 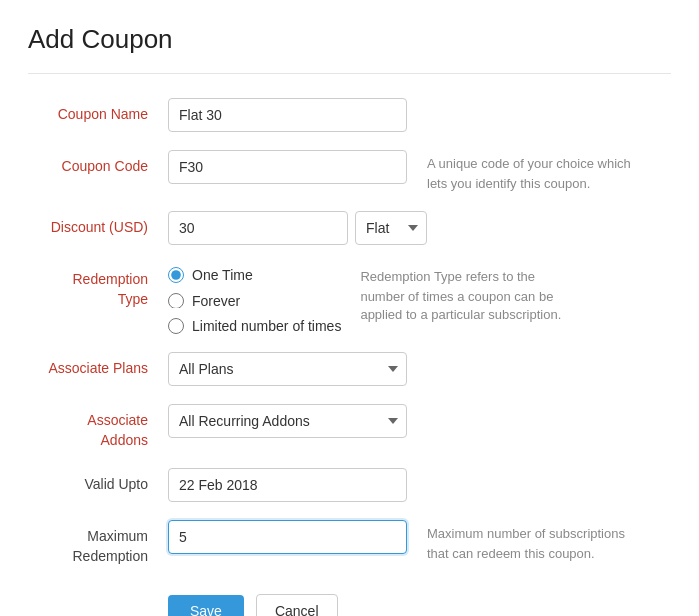 I want to click on associate-plans-field: All Plans Specific Plans, so click(x=419, y=369).